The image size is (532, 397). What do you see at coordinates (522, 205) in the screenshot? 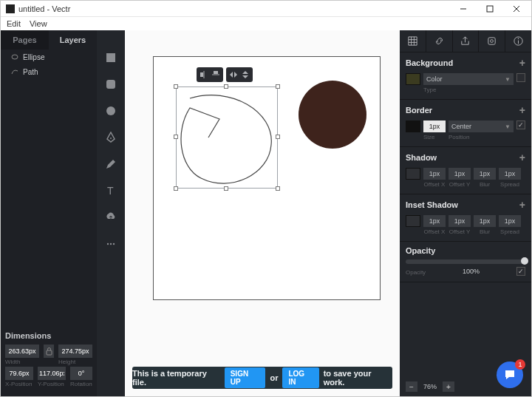
I see `inset-shadow-add-button: +` at bounding box center [522, 205].